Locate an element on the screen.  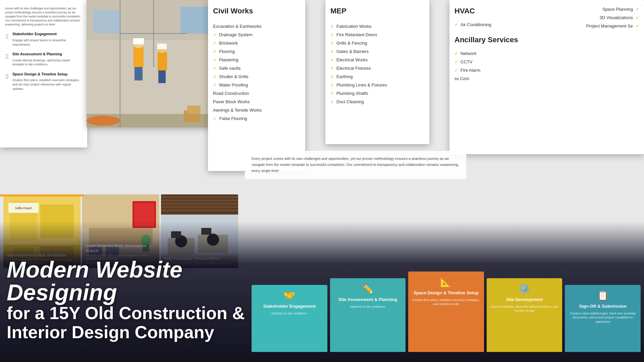
mep-plumbing: ✓ Plumbing Lines & Fixtures is located at coordinates (377, 85).